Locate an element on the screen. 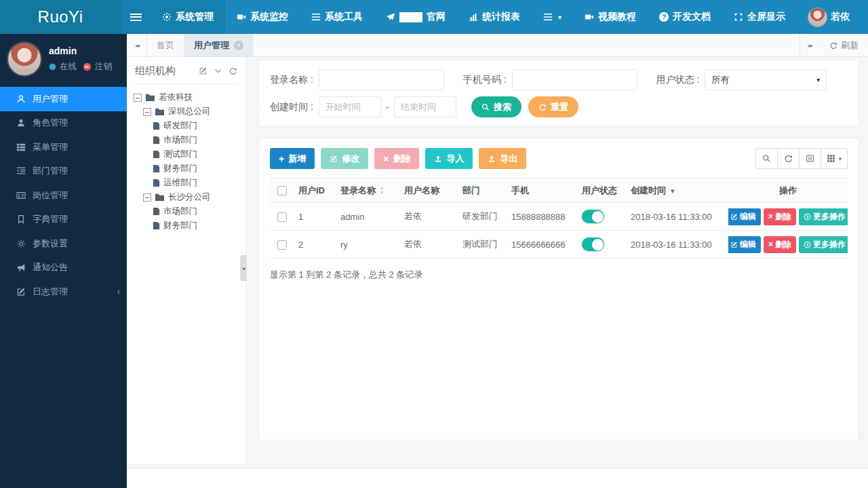 This screenshot has height=488, width=868. org-tree-panel: 组织机构 若依科技 深圳总公司 研发部门 市场部门 is located at coordinates (186, 261).